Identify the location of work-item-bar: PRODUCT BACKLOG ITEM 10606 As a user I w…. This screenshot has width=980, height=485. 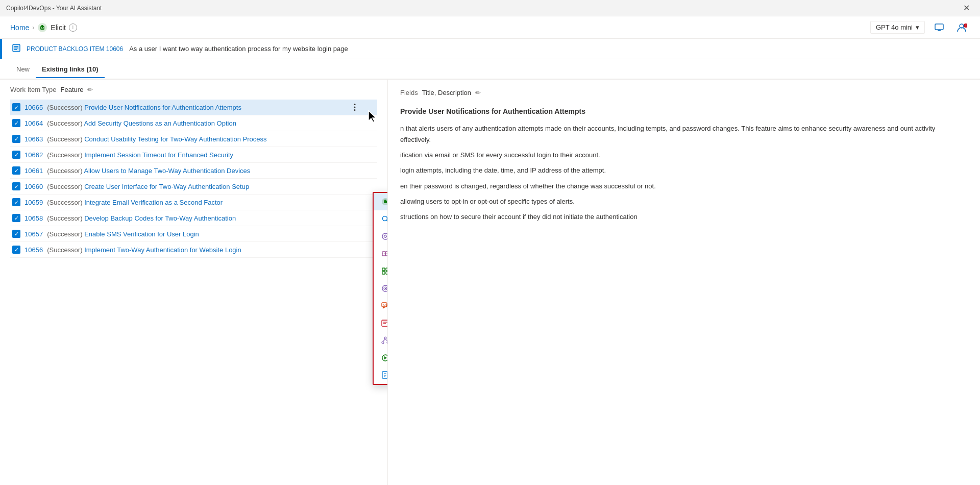
(490, 49).